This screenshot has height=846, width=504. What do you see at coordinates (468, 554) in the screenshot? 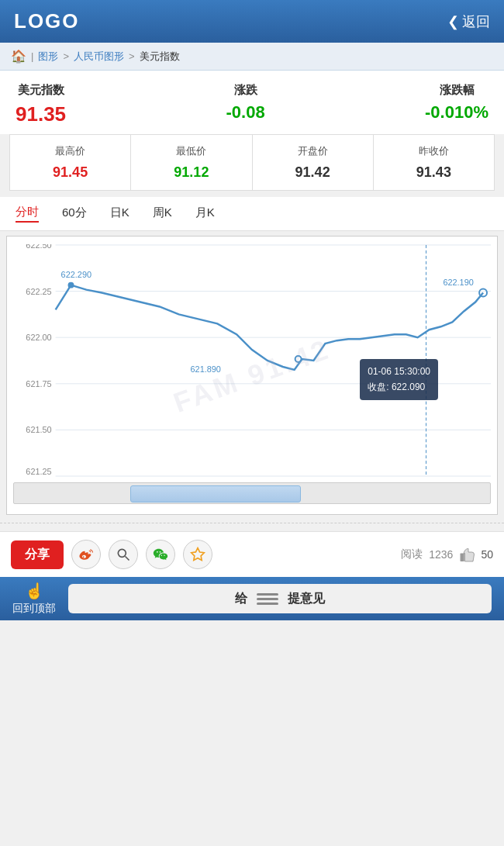
I see `thumbs-up-icon` at bounding box center [468, 554].